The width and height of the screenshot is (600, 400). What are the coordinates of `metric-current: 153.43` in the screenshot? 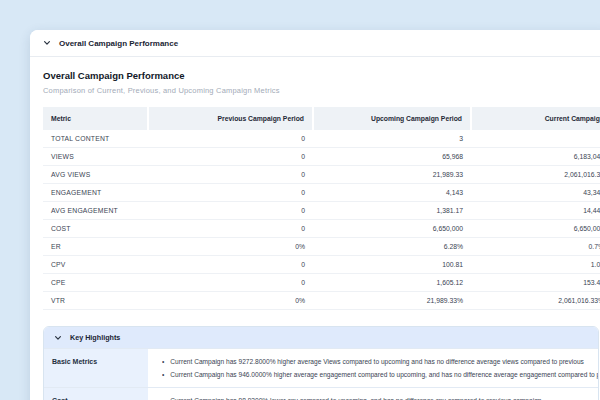 It's located at (536, 283).